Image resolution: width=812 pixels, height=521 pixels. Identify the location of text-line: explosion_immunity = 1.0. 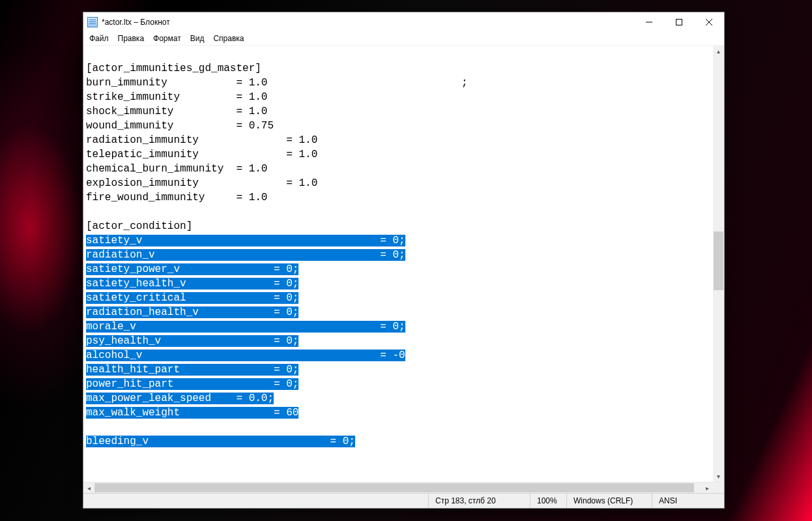
(202, 183).